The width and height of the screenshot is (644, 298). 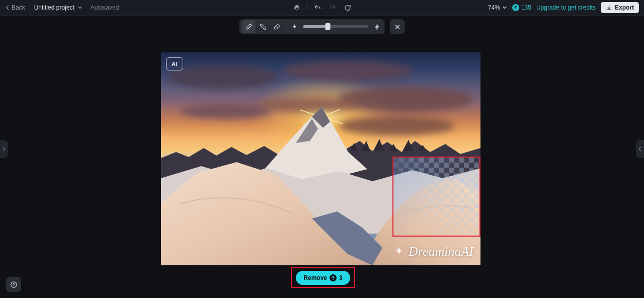 What do you see at coordinates (624, 8) in the screenshot?
I see `export-label: Export` at bounding box center [624, 8].